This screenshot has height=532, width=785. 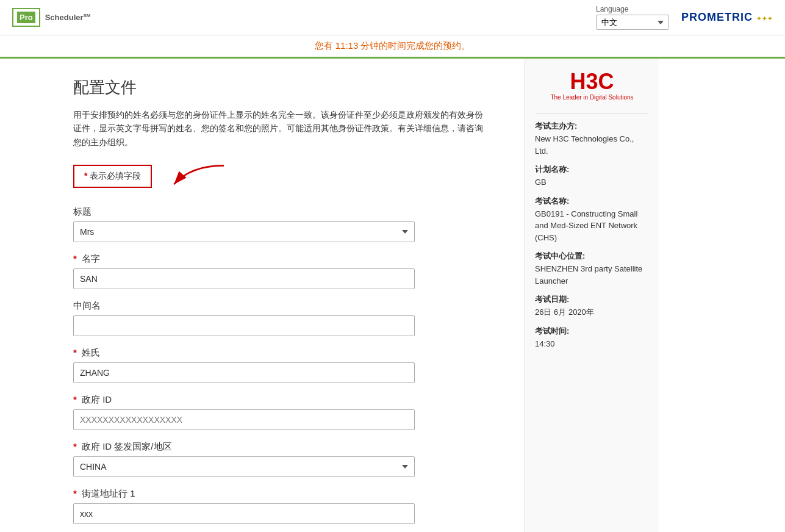 What do you see at coordinates (592, 113) in the screenshot?
I see `sidebar-divider` at bounding box center [592, 113].